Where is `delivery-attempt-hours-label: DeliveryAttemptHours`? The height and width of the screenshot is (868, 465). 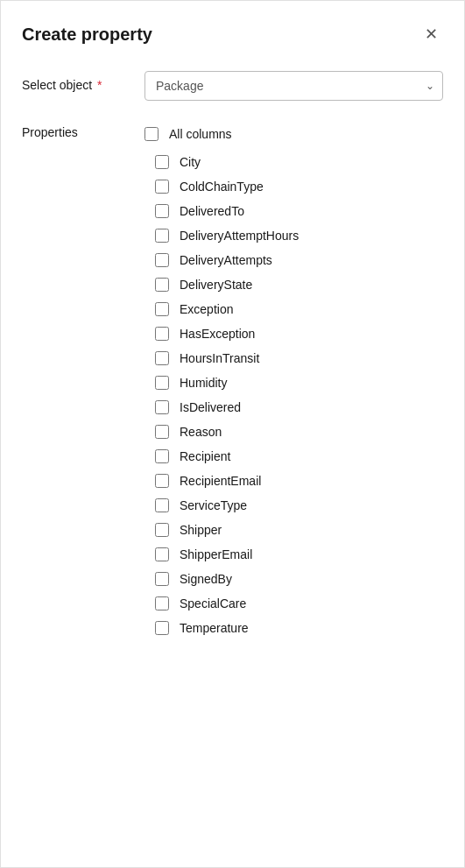 delivery-attempt-hours-label: DeliveryAttemptHours is located at coordinates (239, 236).